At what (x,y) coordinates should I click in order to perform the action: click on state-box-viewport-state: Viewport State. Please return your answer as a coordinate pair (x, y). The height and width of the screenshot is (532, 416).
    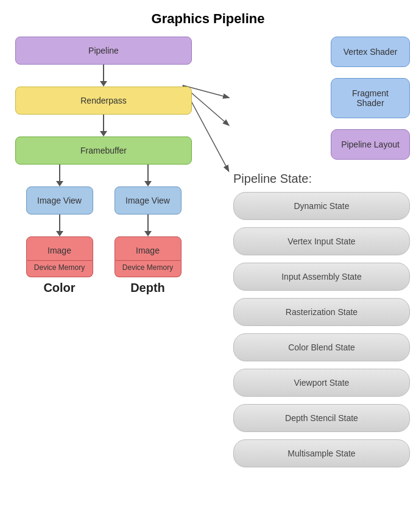
    Looking at the image, I should click on (322, 383).